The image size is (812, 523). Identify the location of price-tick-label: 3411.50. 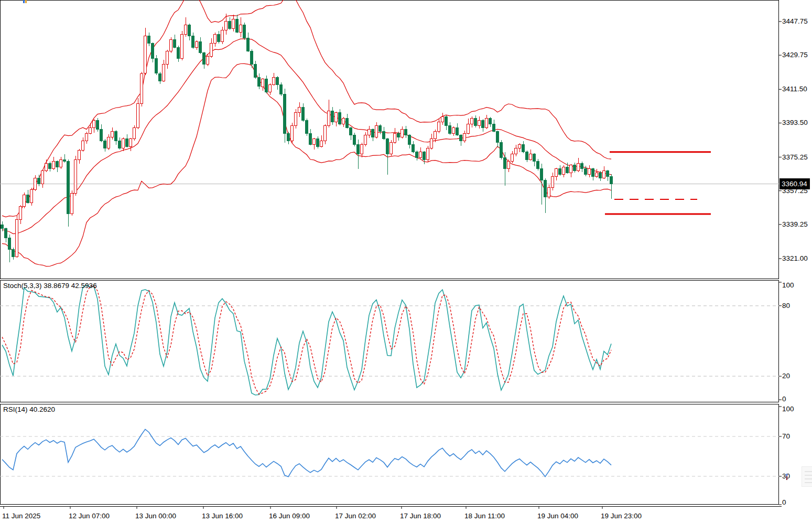
(795, 89).